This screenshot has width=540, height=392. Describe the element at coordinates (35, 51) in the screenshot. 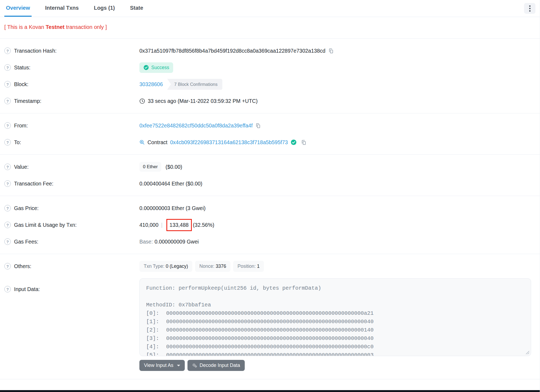

I see `transaction-hash-label: Transaction Hash:` at that location.